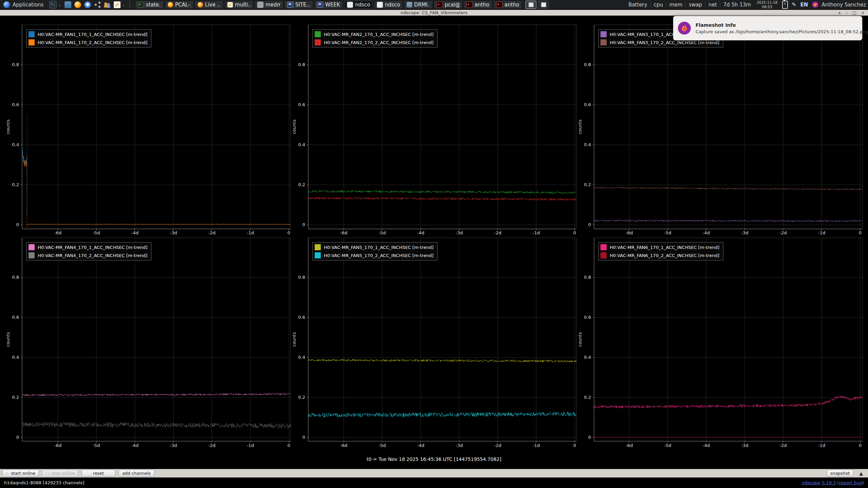 The height and width of the screenshot is (488, 868). Describe the element at coordinates (767, 5) in the screenshot. I see `tray-clock: 2025-11-18 08:53` at that location.